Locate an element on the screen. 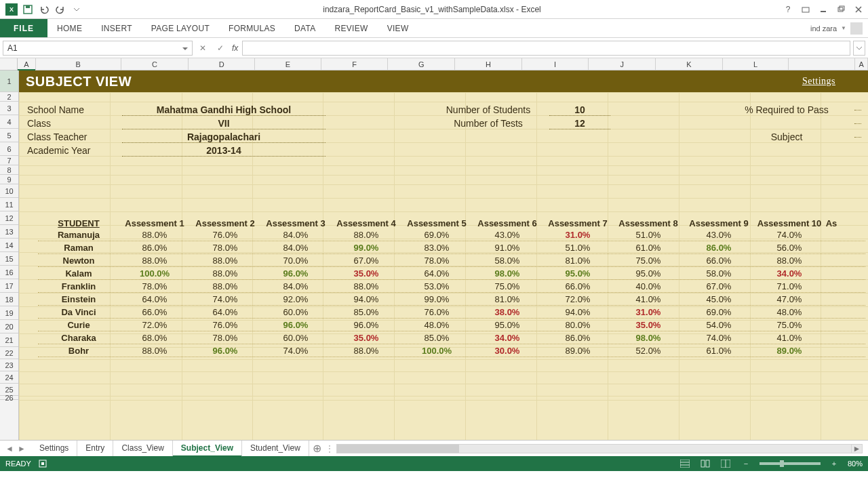 The height and width of the screenshot is (488, 868). scroll-right-icon: ► is located at coordinates (856, 449).